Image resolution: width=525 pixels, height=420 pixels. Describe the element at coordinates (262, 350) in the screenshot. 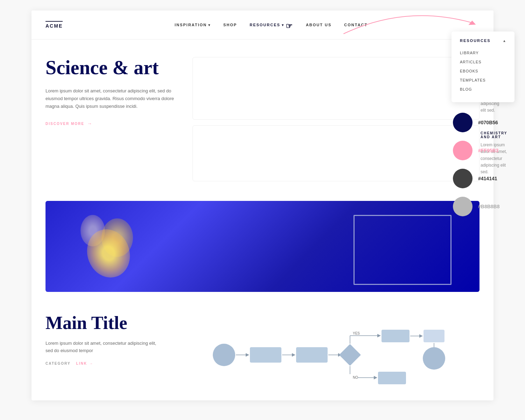

I see `bottom-row: Main Title Lorem ipsum dolor sit amet, c…` at that location.